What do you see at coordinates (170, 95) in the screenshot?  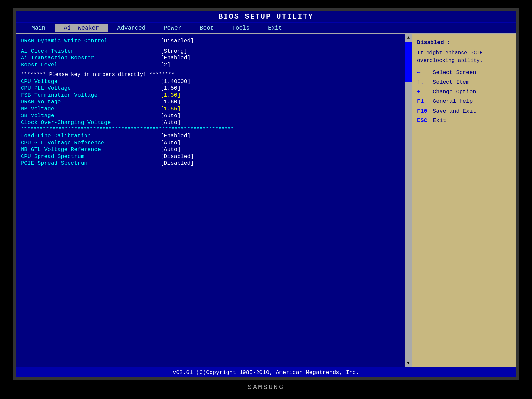 I see `setting-value: [1.30]` at bounding box center [170, 95].